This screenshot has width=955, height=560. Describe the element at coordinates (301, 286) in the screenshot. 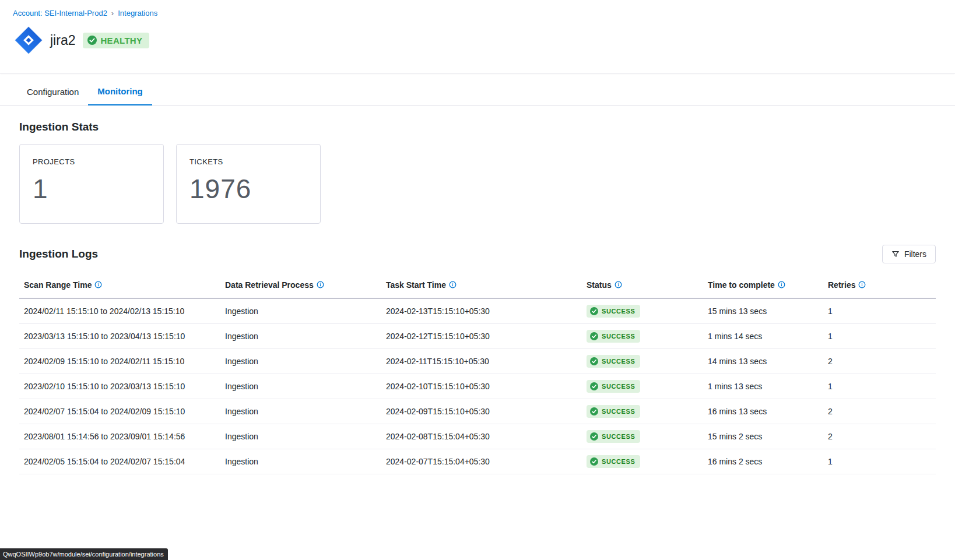

I see `column-header-process: Data Retrieval Process` at that location.